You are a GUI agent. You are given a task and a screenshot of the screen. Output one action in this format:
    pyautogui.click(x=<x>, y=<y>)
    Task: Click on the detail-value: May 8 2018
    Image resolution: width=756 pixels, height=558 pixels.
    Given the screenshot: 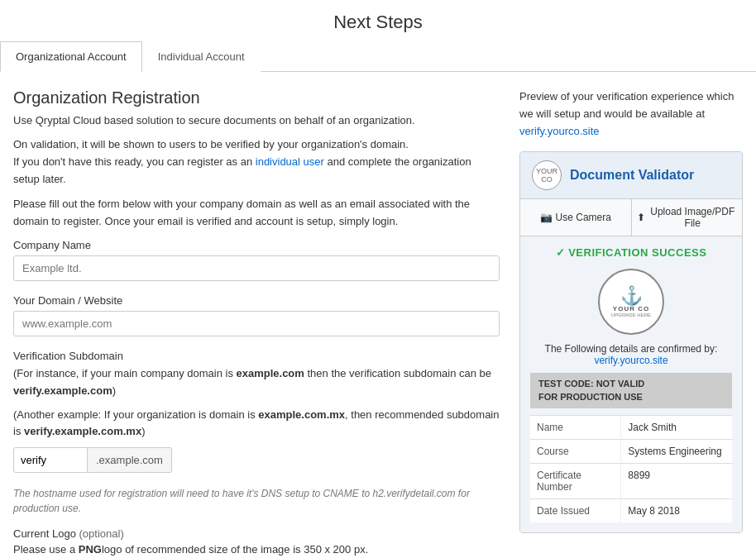 What is the action you would take?
    pyautogui.click(x=677, y=511)
    